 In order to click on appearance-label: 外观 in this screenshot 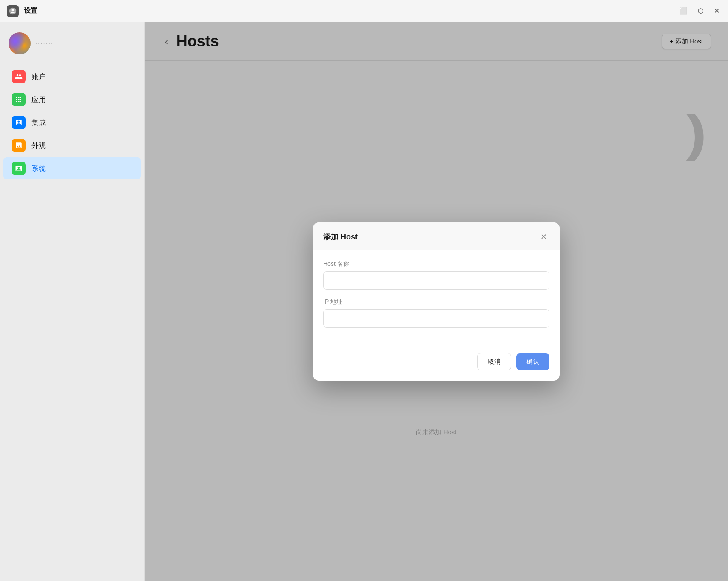, I will do `click(39, 145)`.